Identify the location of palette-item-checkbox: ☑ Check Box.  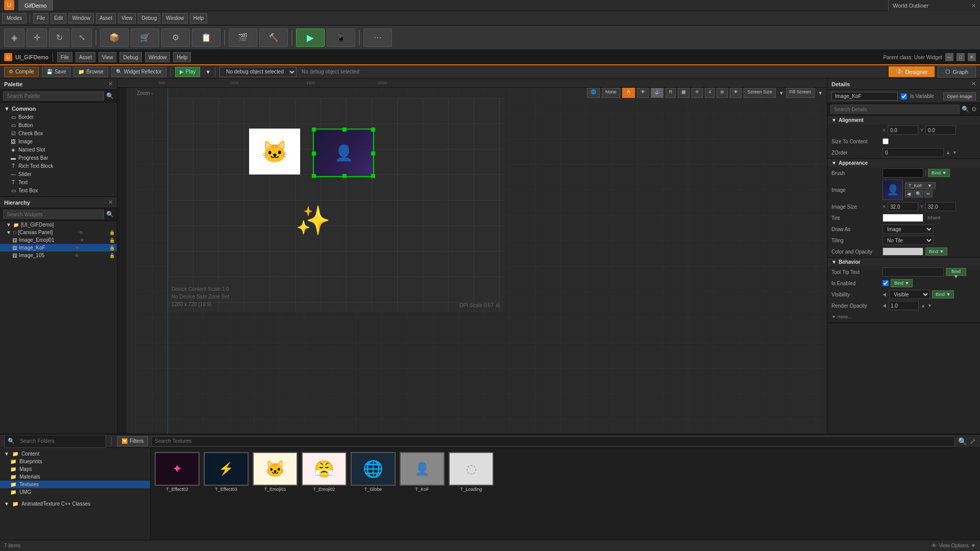
(58, 133).